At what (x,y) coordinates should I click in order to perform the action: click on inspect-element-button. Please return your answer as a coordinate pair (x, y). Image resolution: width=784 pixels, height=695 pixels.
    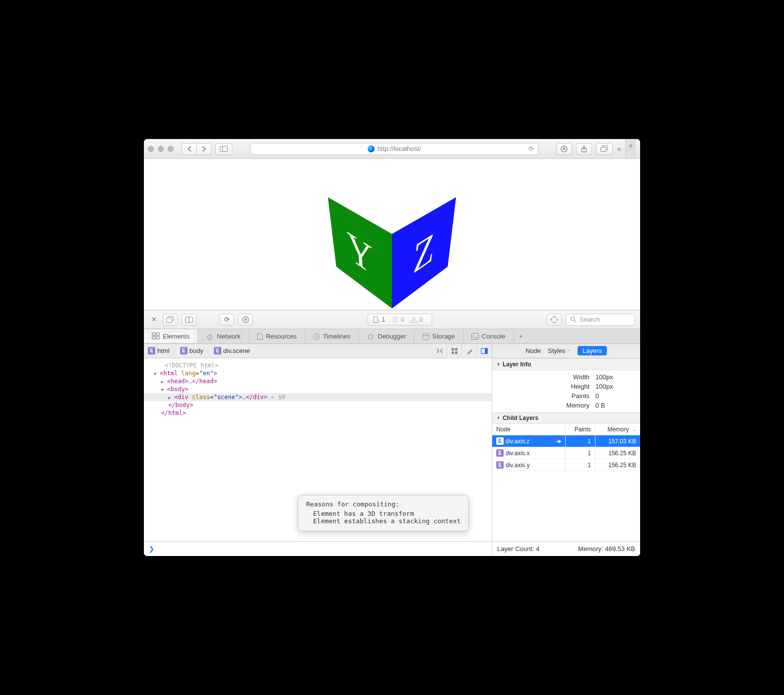
    Looking at the image, I should click on (554, 320).